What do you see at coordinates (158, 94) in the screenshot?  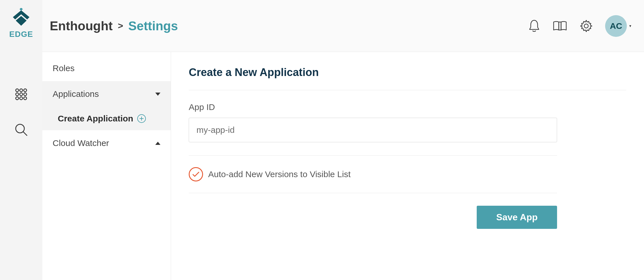 I see `chevron-down-icon` at bounding box center [158, 94].